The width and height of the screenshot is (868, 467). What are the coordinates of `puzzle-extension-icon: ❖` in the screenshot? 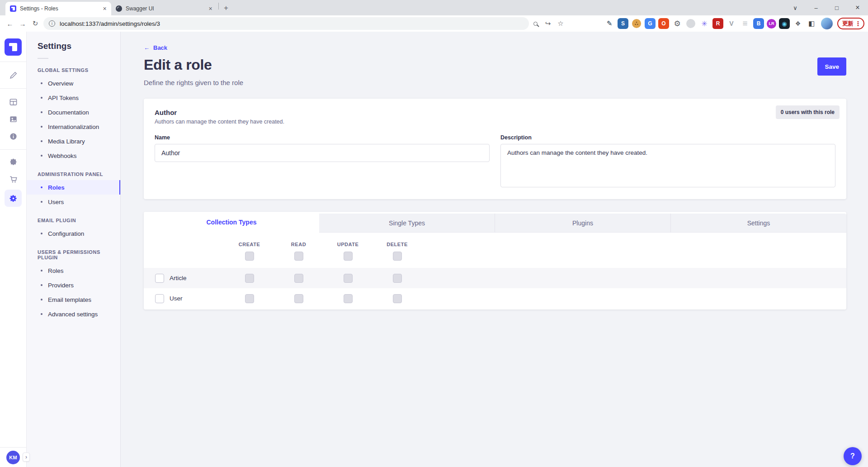 It's located at (798, 24).